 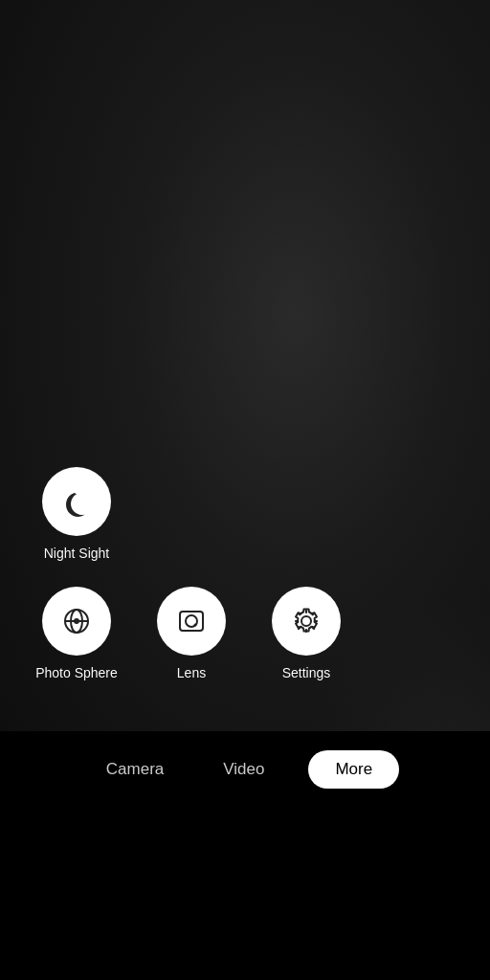 I want to click on mode-item-photo-sphere: Photo Sphere, so click(x=77, y=634).